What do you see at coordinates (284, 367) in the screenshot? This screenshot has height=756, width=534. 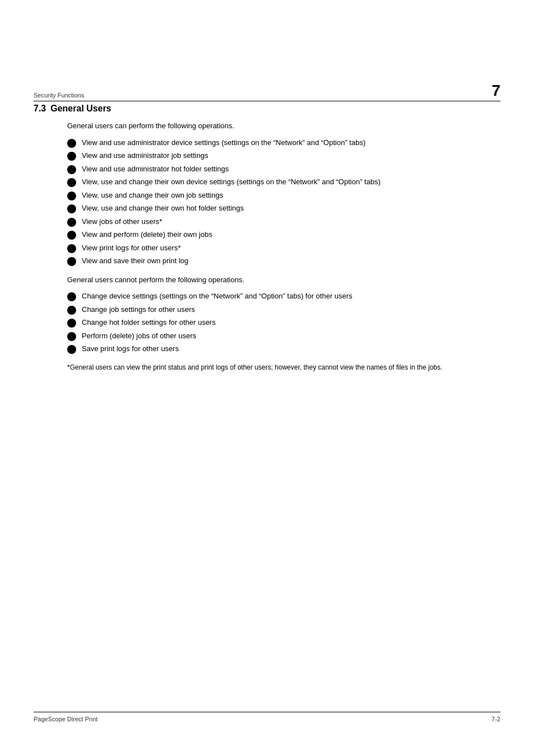 I see `footnote-text: *General users can view the print status…` at bounding box center [284, 367].